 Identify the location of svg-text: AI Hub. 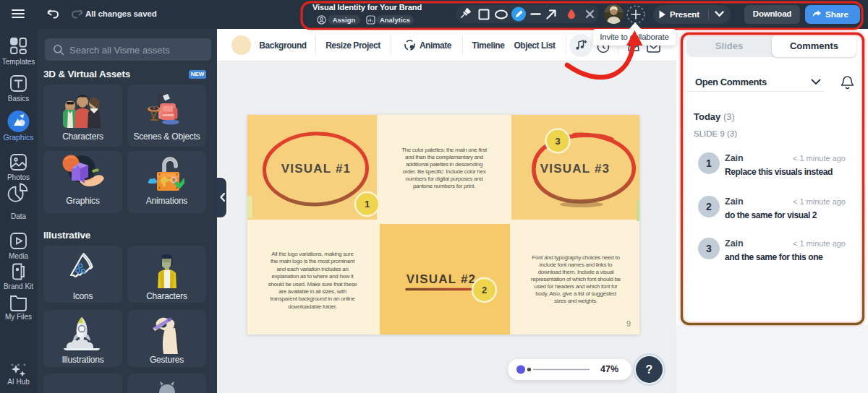
(19, 381).